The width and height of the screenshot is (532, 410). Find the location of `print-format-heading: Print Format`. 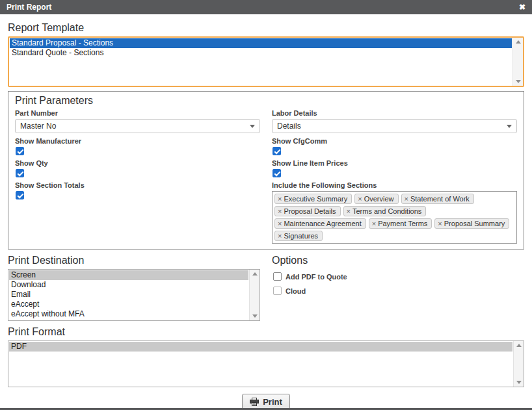

print-format-heading: Print Format is located at coordinates (266, 331).